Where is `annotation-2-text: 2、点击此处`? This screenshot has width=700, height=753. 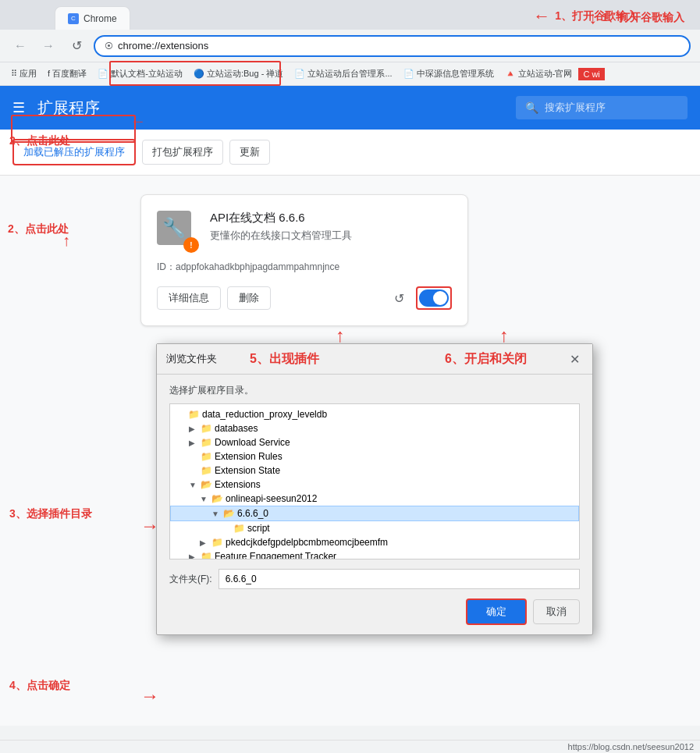 annotation-2-text: 2、点击此处 is located at coordinates (38, 229).